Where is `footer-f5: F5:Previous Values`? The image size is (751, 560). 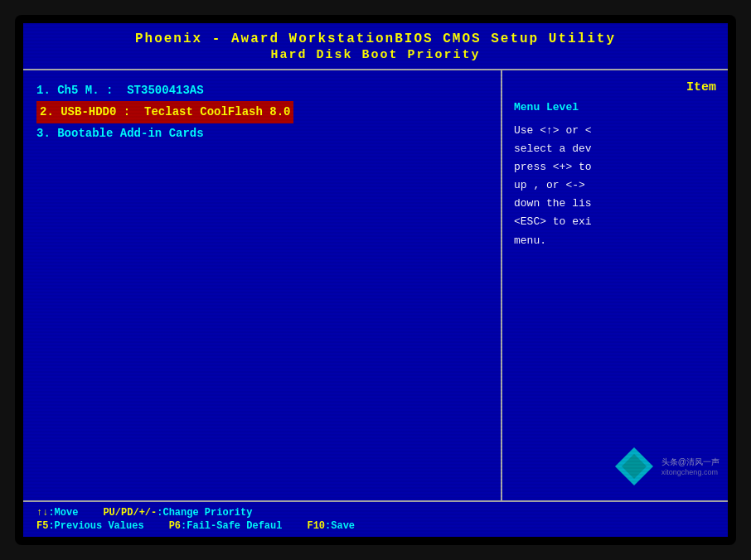
footer-f5: F5:Previous Values is located at coordinates (90, 526).